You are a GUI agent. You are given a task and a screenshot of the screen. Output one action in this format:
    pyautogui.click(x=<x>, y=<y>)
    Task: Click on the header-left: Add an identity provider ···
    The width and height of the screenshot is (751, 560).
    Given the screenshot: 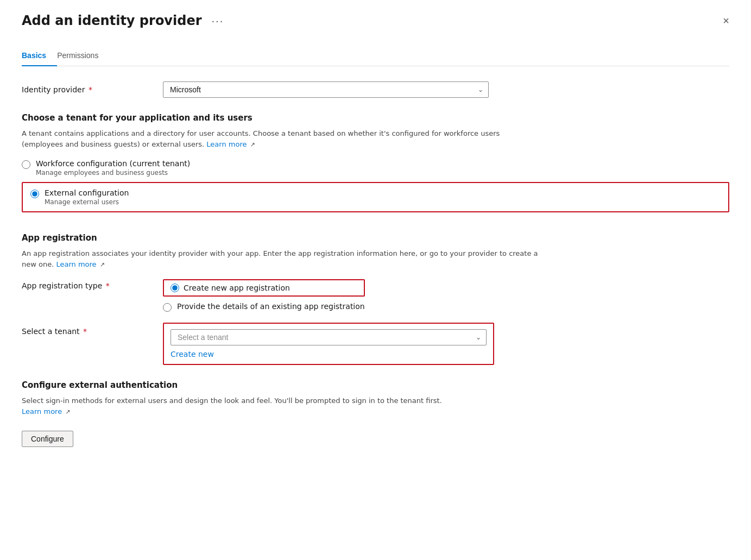 What is the action you would take?
    pyautogui.click(x=124, y=21)
    